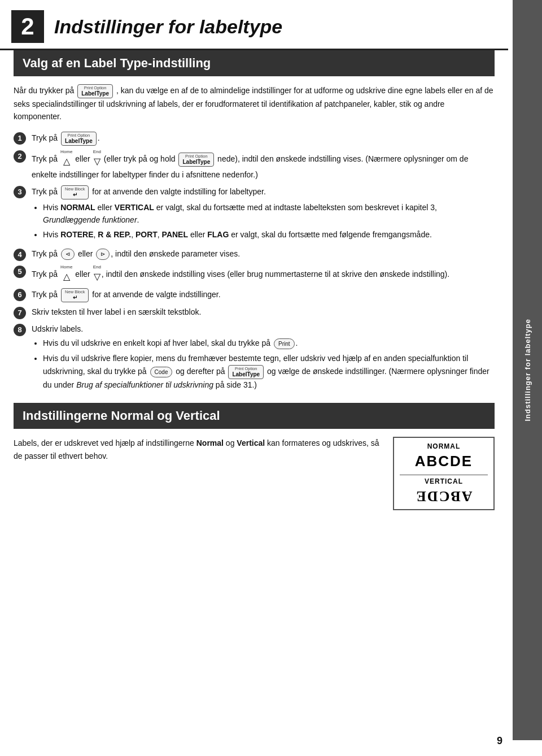  I want to click on arrow-right-key: ⊳, so click(103, 254).